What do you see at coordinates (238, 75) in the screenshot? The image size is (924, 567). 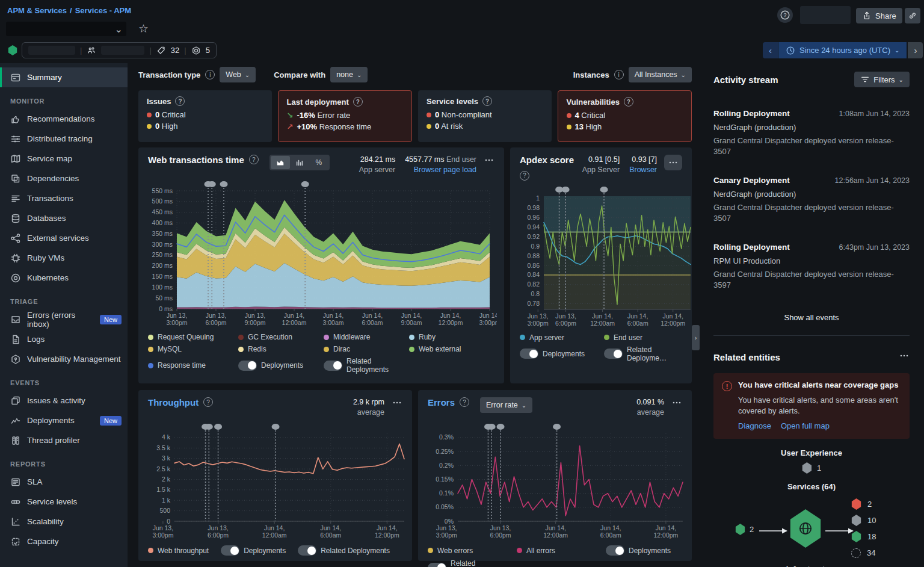 I see `transaction-type-dropdown: Web⌄` at bounding box center [238, 75].